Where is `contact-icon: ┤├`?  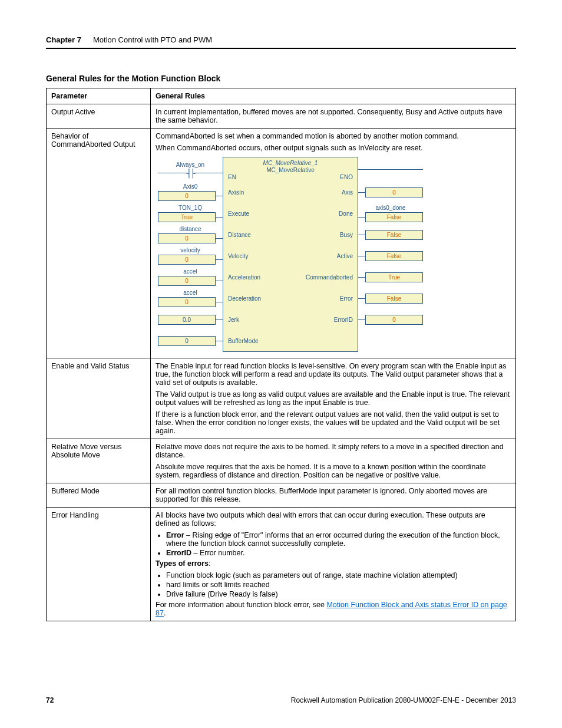 contact-icon: ┤├ is located at coordinates (190, 173).